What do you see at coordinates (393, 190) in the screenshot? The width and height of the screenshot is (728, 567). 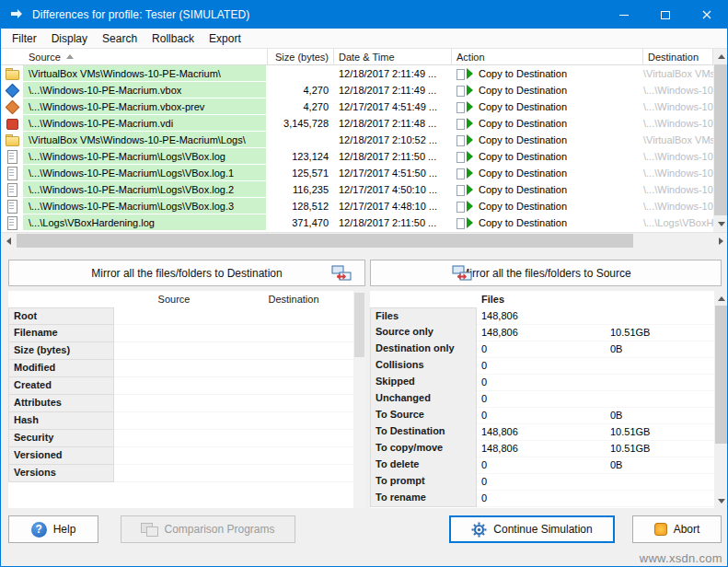 I see `date-time: 12/17/2017 4:50:10 ...` at bounding box center [393, 190].